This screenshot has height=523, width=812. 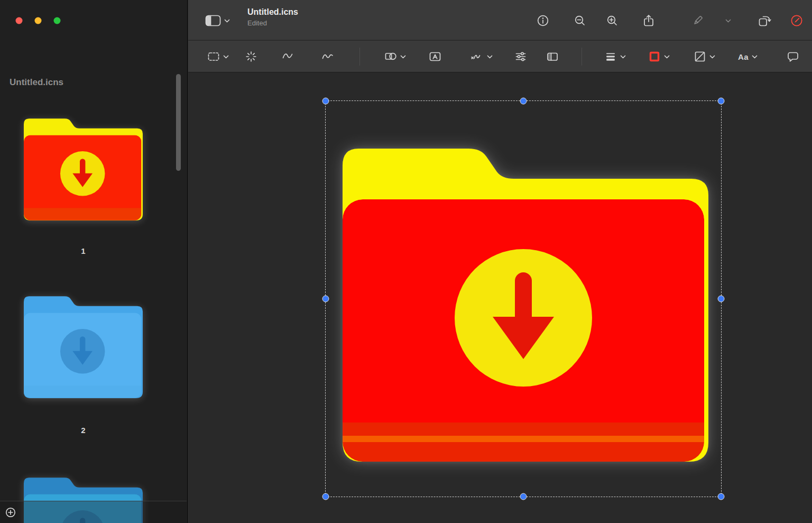 I want to click on annotate-button, so click(x=797, y=21).